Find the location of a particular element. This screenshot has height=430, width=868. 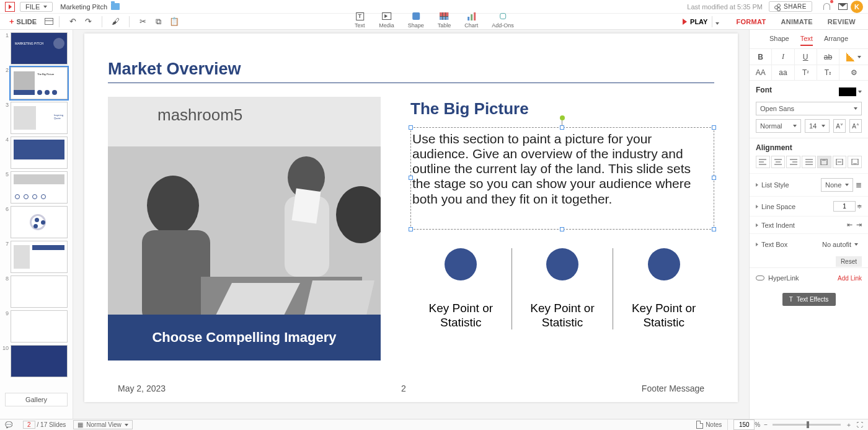

strikethrough-button: ab is located at coordinates (828, 57).